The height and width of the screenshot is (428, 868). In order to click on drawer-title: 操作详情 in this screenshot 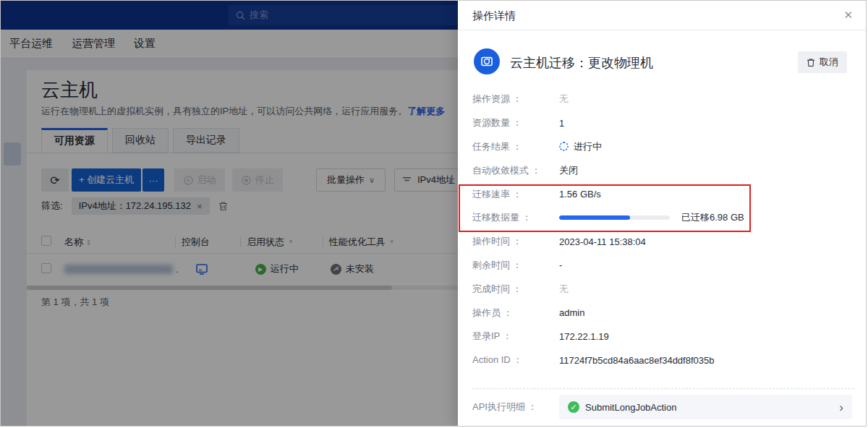, I will do `click(494, 16)`.